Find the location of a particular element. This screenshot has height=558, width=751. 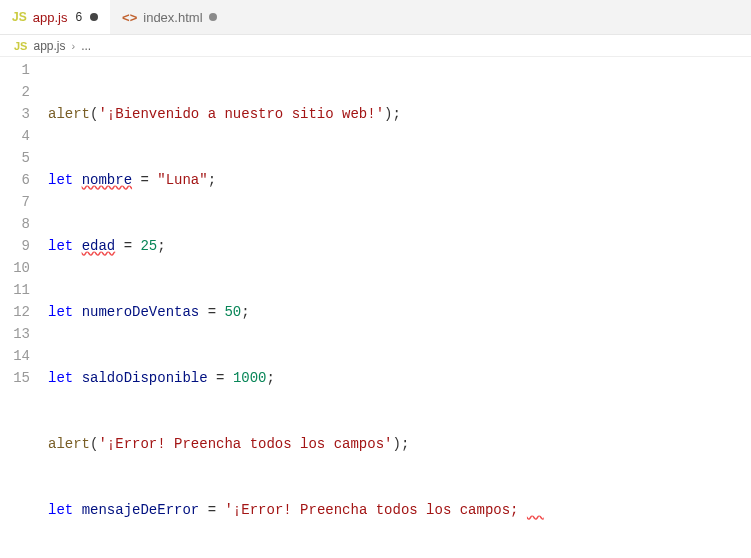

token-num: 25 is located at coordinates (148, 246).